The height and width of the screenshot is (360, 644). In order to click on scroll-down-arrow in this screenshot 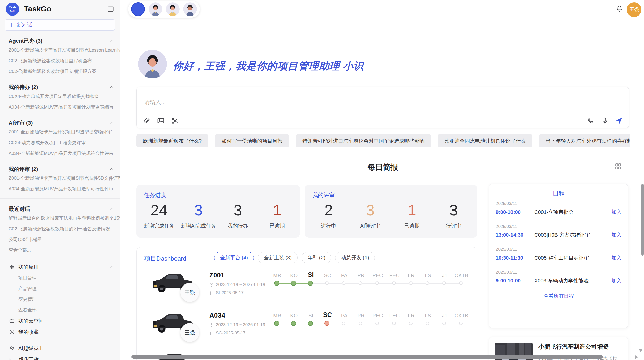, I will do `click(641, 351)`.